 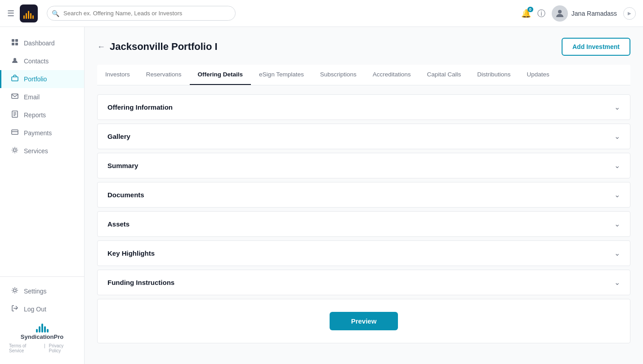 I want to click on accordion-title-summary: Summary, so click(x=123, y=165).